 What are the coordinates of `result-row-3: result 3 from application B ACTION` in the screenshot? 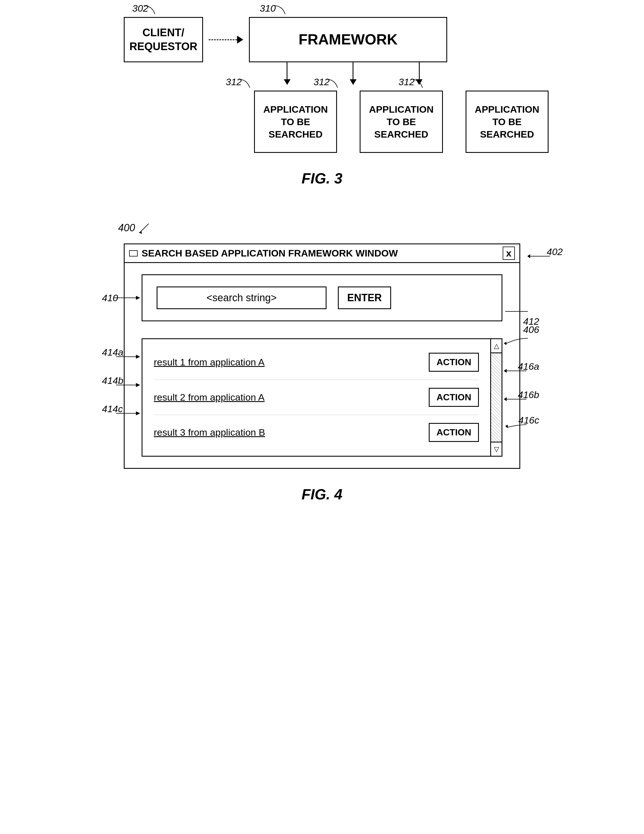 It's located at (316, 433).